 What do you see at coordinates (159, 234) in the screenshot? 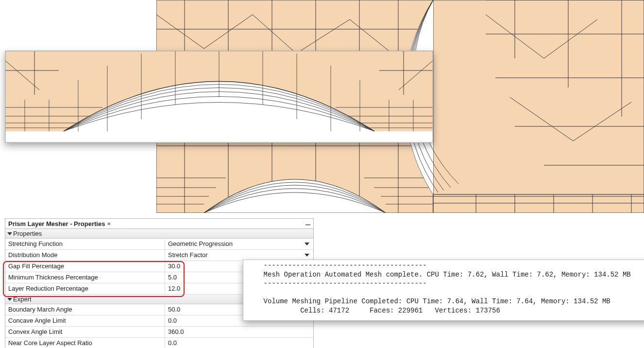
I see `section-properties: Properties` at bounding box center [159, 234].